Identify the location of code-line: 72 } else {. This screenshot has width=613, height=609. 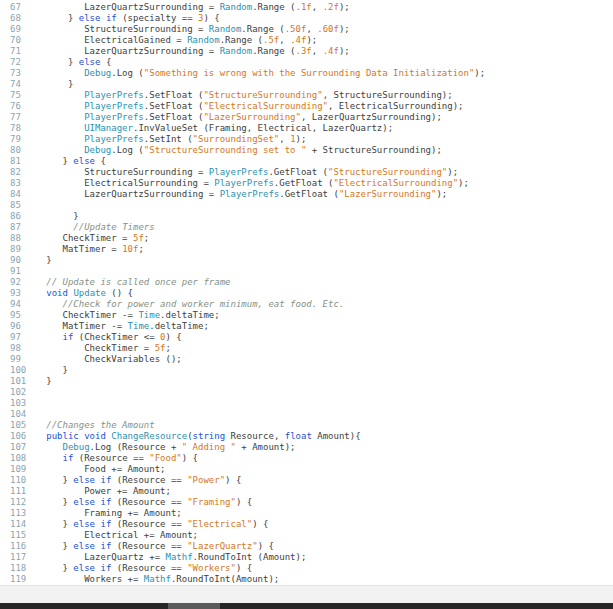
(306, 62).